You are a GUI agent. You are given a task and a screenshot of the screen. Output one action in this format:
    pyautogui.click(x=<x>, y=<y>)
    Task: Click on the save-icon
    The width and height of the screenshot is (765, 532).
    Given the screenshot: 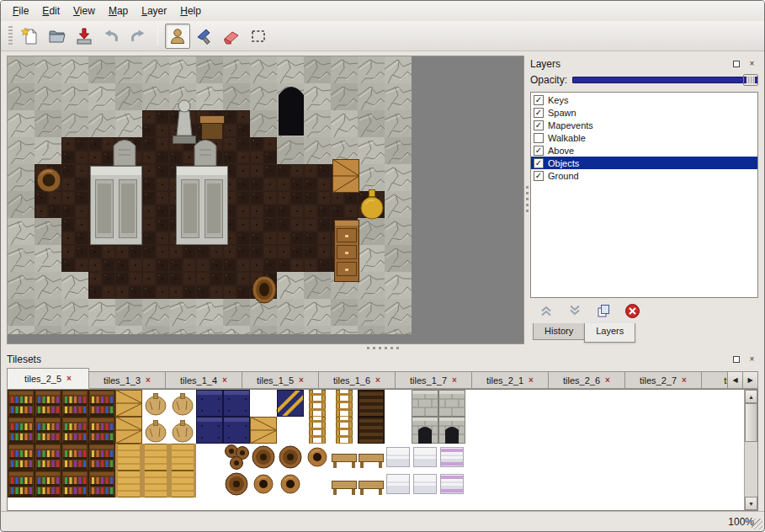 What is the action you would take?
    pyautogui.click(x=84, y=36)
    